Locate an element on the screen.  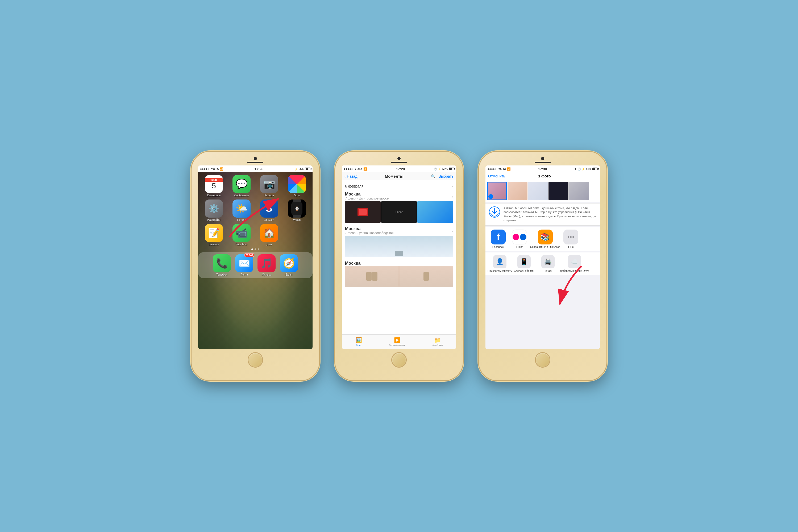
location-info-2: Москва 7 февр. · улица Новослободская is located at coordinates (369, 231).